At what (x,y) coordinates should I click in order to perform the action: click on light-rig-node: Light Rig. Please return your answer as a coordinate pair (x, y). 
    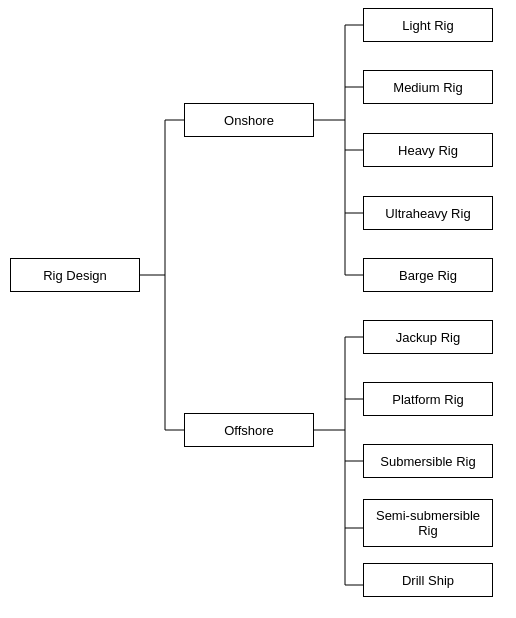
    Looking at the image, I should click on (428, 25).